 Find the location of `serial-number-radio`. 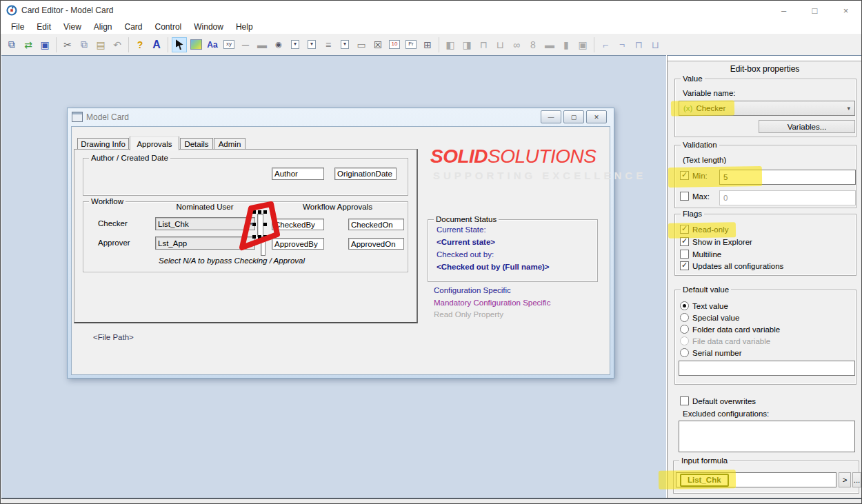

serial-number-radio is located at coordinates (684, 353).